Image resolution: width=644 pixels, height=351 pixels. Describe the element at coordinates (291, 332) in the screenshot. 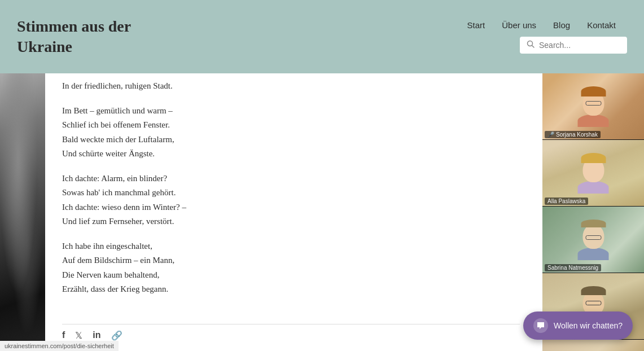

I see `social-bar: f 𝕏 in 🔗` at that location.